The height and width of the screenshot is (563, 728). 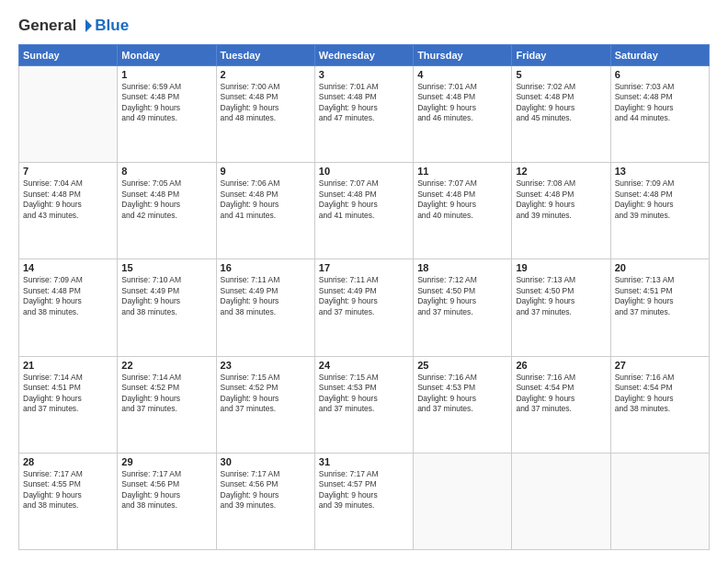 What do you see at coordinates (561, 200) in the screenshot?
I see `cell-info: Sunrise: 7:08 AM Sunset: 4:48 PM Dayligh…` at bounding box center [561, 200].